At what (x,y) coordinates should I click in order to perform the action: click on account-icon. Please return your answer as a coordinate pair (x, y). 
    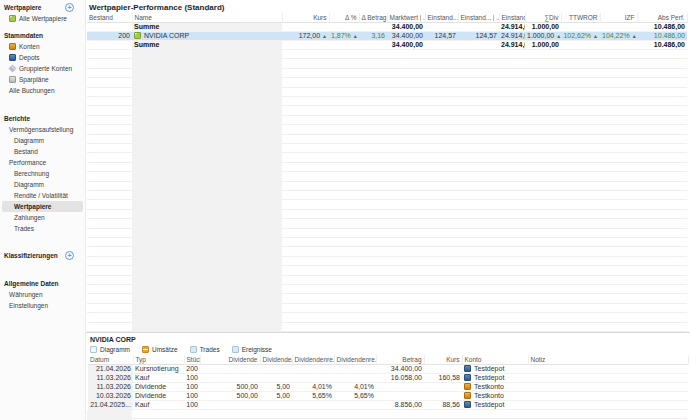
    Looking at the image, I should click on (468, 396).